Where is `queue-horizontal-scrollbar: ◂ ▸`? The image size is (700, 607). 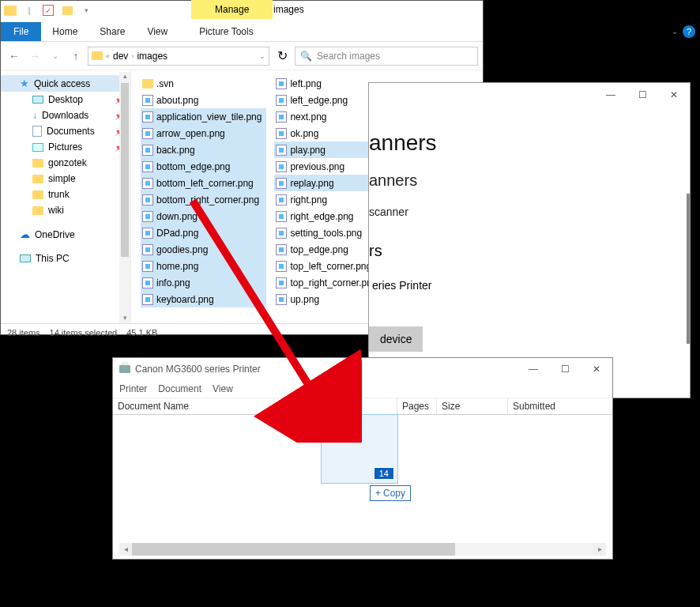 queue-horizontal-scrollbar: ◂ ▸ is located at coordinates (363, 549).